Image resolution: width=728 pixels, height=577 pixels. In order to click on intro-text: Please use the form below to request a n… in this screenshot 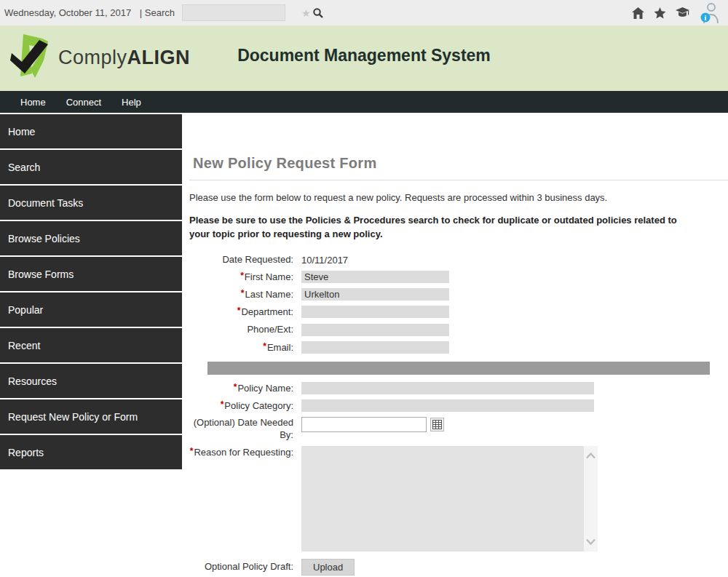, I will do `click(459, 198)`.